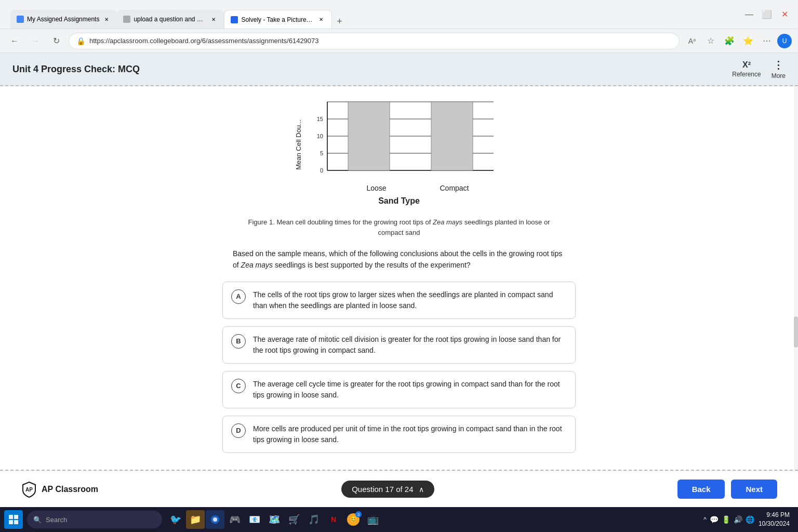  Describe the element at coordinates (399, 260) in the screenshot. I see `question-text: Based on the sample means, which of the …` at that location.